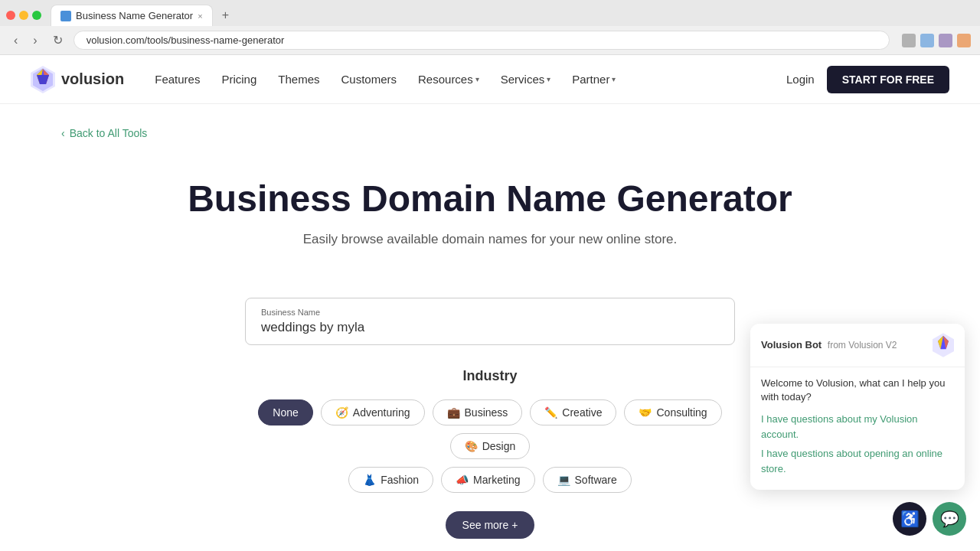 The image size is (980, 551). I want to click on design-icon: 🎨, so click(472, 446).